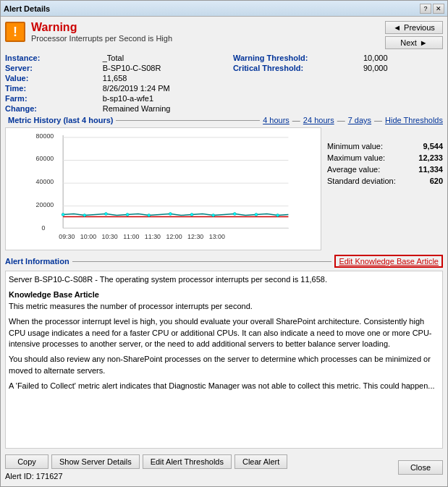  What do you see at coordinates (408, 43) in the screenshot?
I see `next-label: Next` at bounding box center [408, 43].